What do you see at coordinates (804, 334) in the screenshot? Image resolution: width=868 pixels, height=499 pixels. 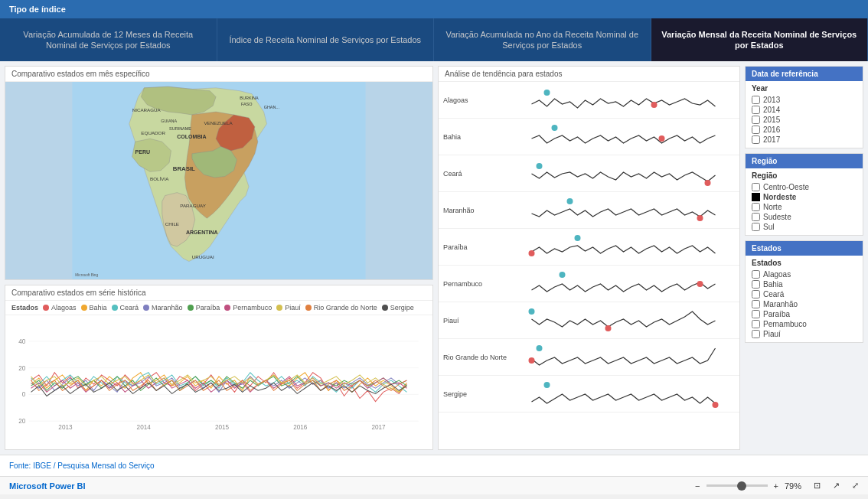 I see `estado-piaui: Piauí` at bounding box center [804, 334].